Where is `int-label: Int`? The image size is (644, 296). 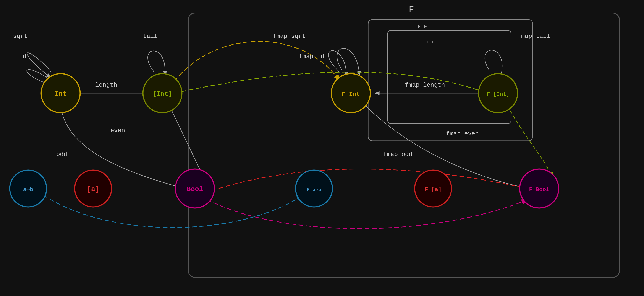 int-label: Int is located at coordinates (60, 94).